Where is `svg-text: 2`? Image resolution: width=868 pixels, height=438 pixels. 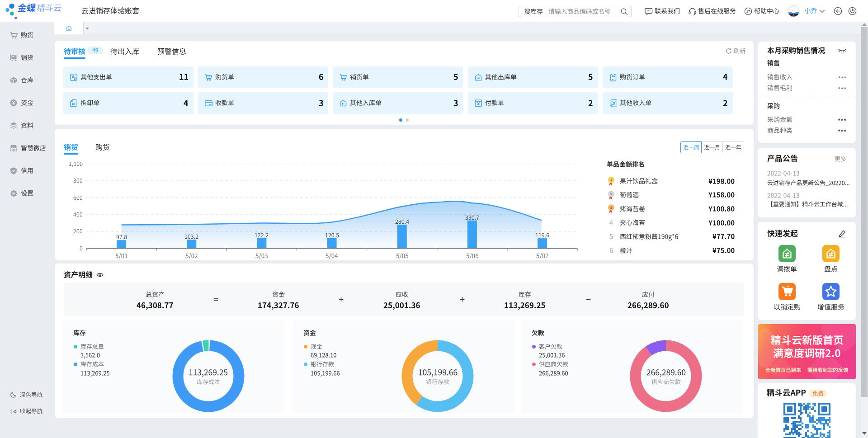
svg-text: 2 is located at coordinates (611, 193).